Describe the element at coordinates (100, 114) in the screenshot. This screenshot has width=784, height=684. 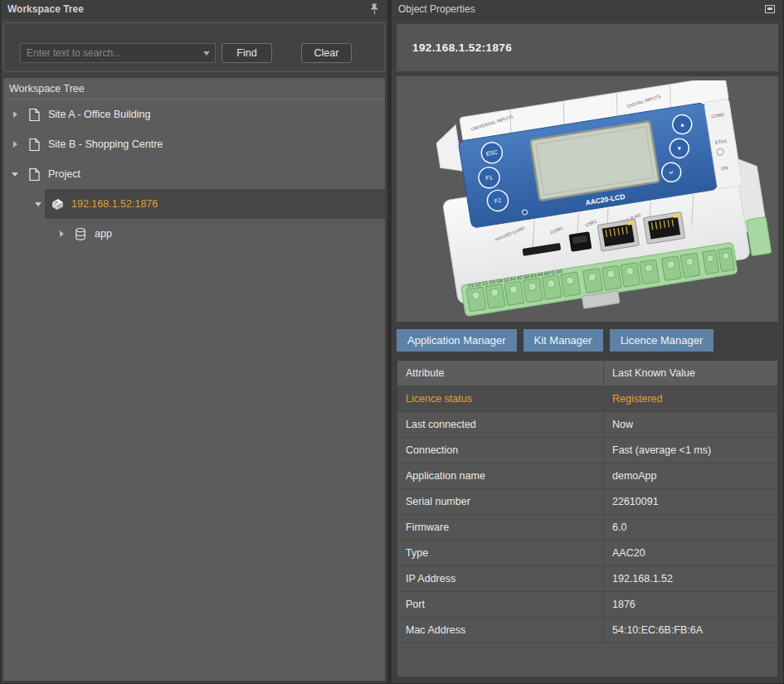
I see `tree-item-label: Site A - Office Building` at that location.